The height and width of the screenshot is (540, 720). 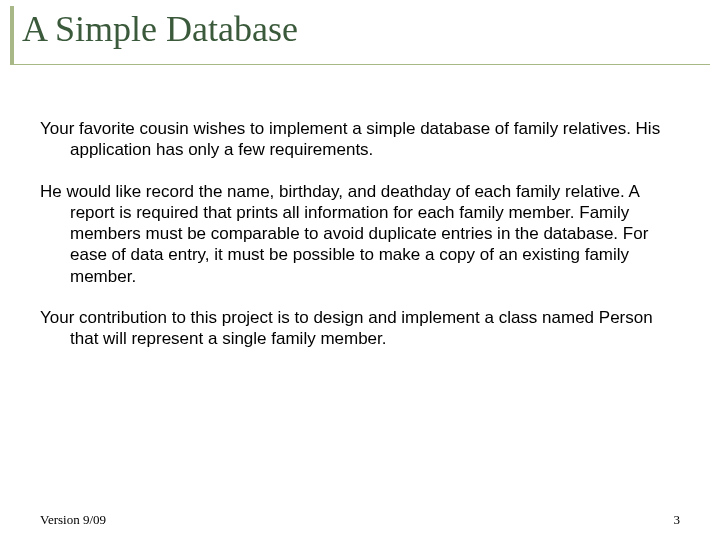 What do you see at coordinates (73, 520) in the screenshot?
I see `footer-version: Version 9/09` at bounding box center [73, 520].